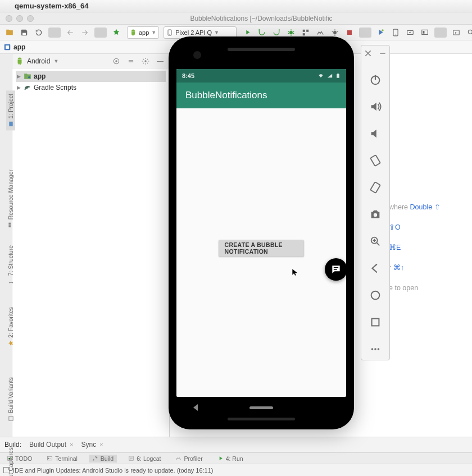  I want to click on tab-layout-captures: Layout Captures, so click(11, 460).